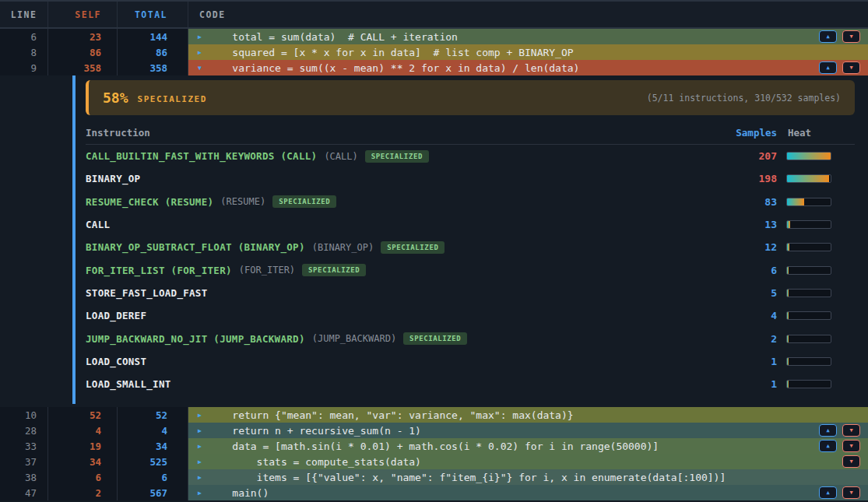 The image size is (868, 502). I want to click on code-cell: ▶ return {"mean": mean, "var": variance,…, so click(528, 415).